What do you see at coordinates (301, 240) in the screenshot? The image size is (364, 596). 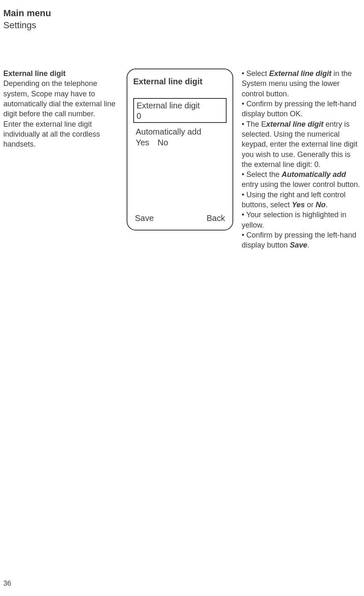 I see `bullet-7: • Confirm by pressing the left-hand disp…` at bounding box center [301, 240].